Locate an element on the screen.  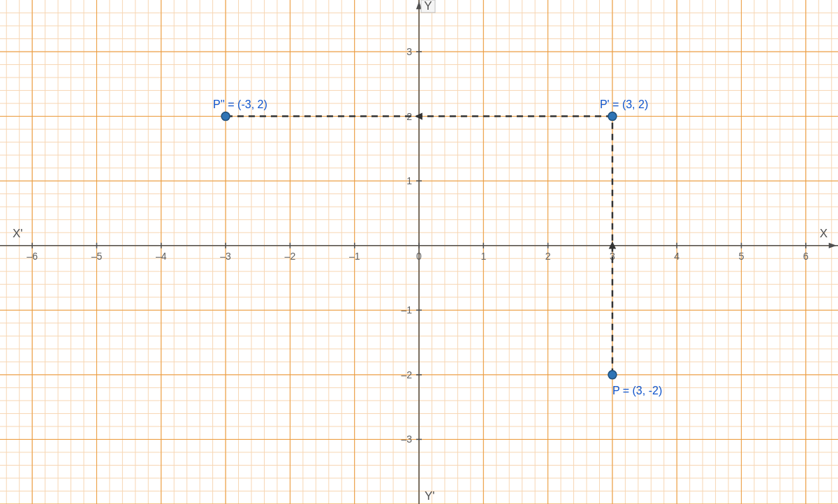
x-tick-label: 5 is located at coordinates (742, 256).